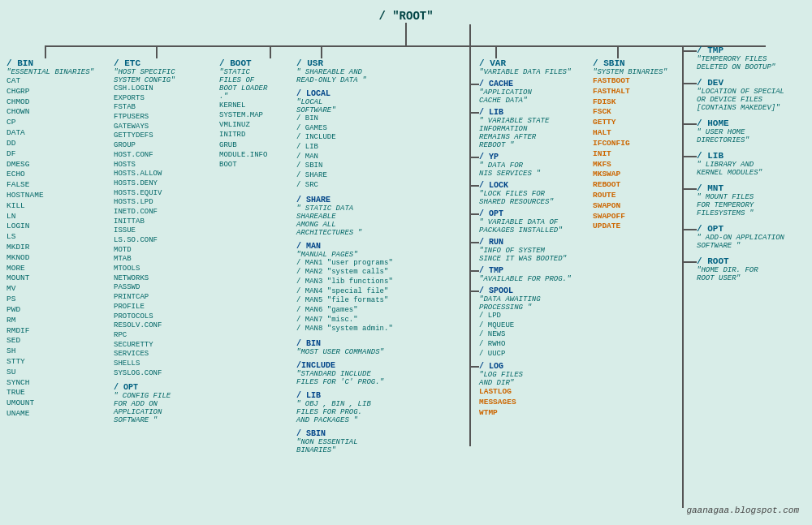  Describe the element at coordinates (741, 95) in the screenshot. I see `dev-section: / DEV "LOCATION OF SPECIALOR DEVICE FILE…` at that location.